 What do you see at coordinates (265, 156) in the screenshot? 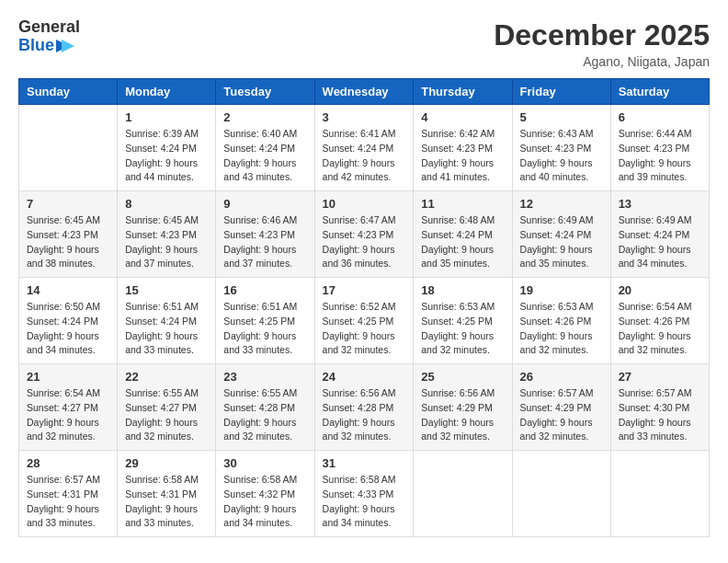
I see `day-info: Sunrise: 6:40 AMSunset: 4:24 PMDaylight:…` at bounding box center [265, 156].